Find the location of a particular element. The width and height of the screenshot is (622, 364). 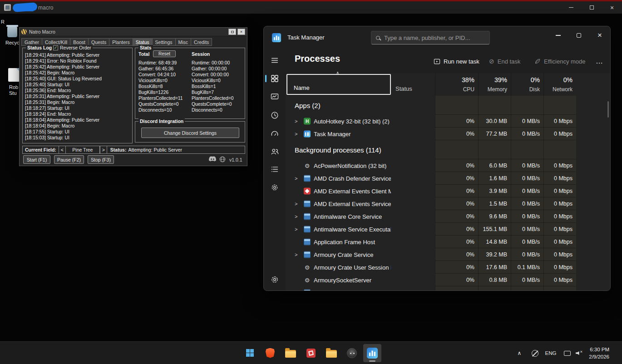

column-header-status: Status is located at coordinates (413, 84).